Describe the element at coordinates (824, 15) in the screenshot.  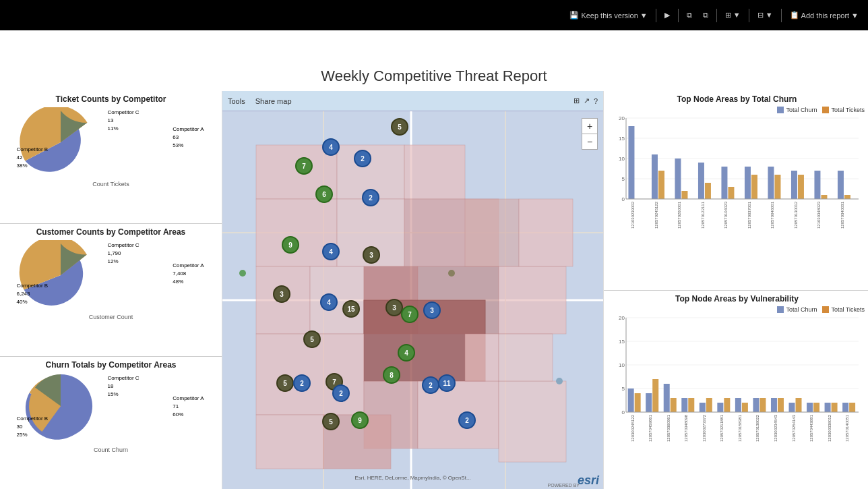
I see `add-report-button: 📋 Add this report ▼` at that location.